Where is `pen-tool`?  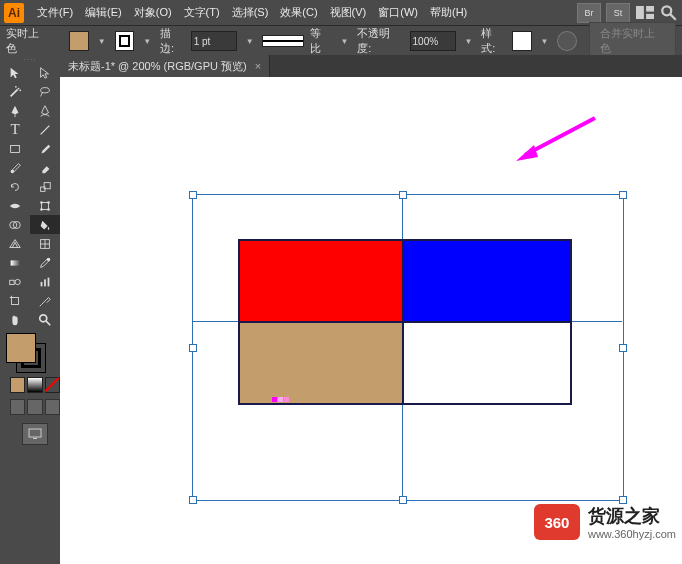
pen-tool is located at coordinates (15, 110).